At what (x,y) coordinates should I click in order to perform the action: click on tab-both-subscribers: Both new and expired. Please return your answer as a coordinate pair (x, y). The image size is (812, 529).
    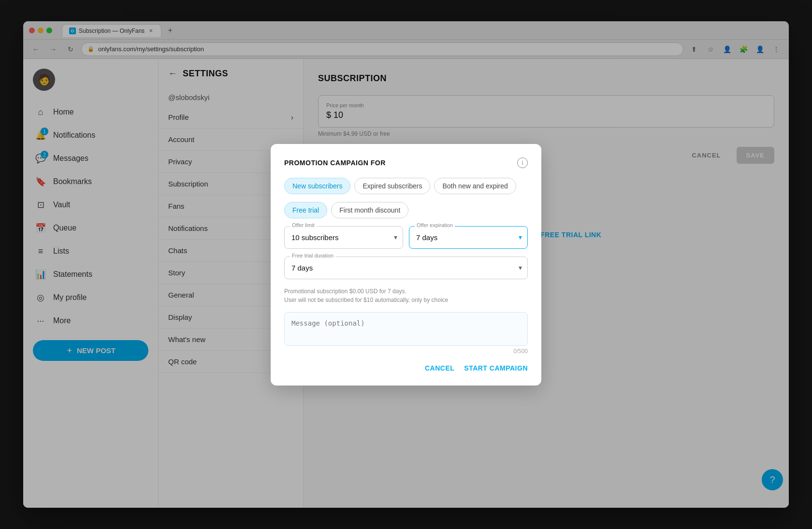
    Looking at the image, I should click on (475, 186).